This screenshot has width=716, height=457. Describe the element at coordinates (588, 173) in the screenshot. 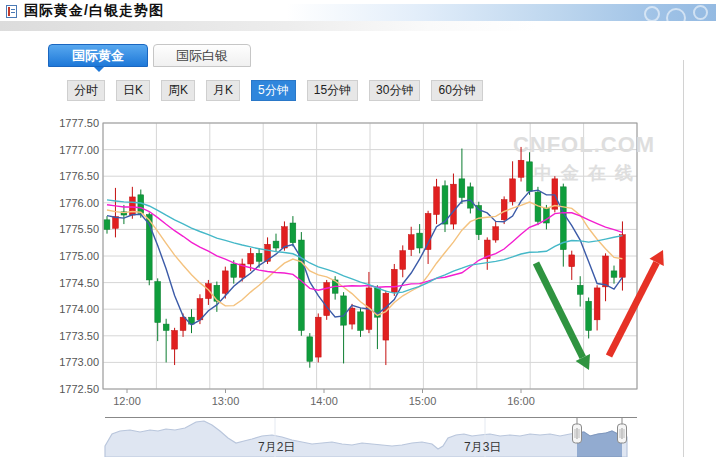

I see `svg-text: 中金在线` at that location.